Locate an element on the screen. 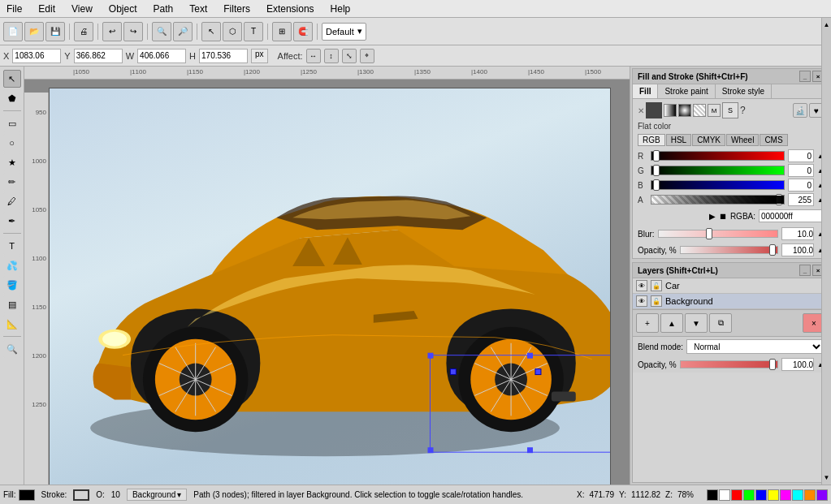 The width and height of the screenshot is (831, 504). palette-purple is located at coordinates (822, 495).